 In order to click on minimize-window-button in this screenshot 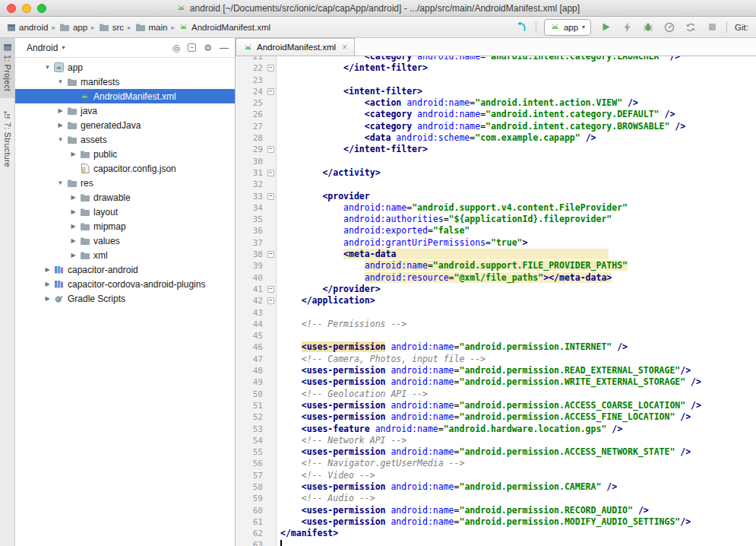, I will do `click(27, 8)`.